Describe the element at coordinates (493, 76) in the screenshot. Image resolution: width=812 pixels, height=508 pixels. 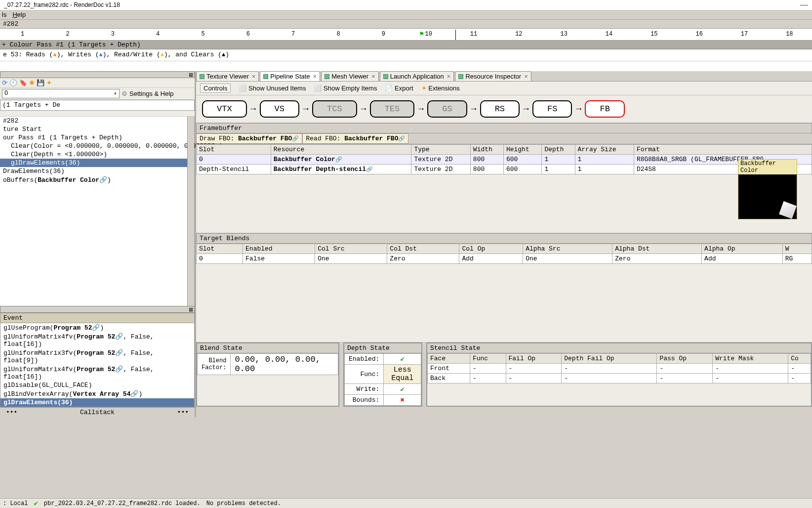
I see `tab-resource-inspector: Resource Inspector×` at that location.